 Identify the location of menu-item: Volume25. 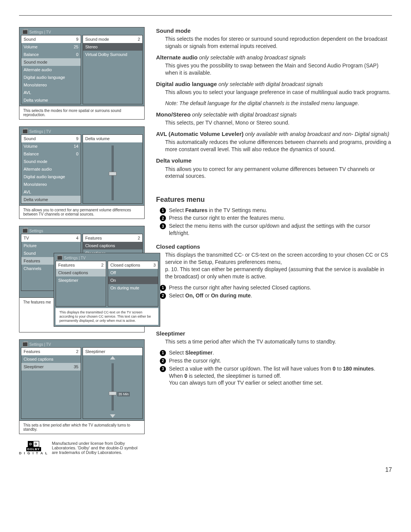
(51, 47).